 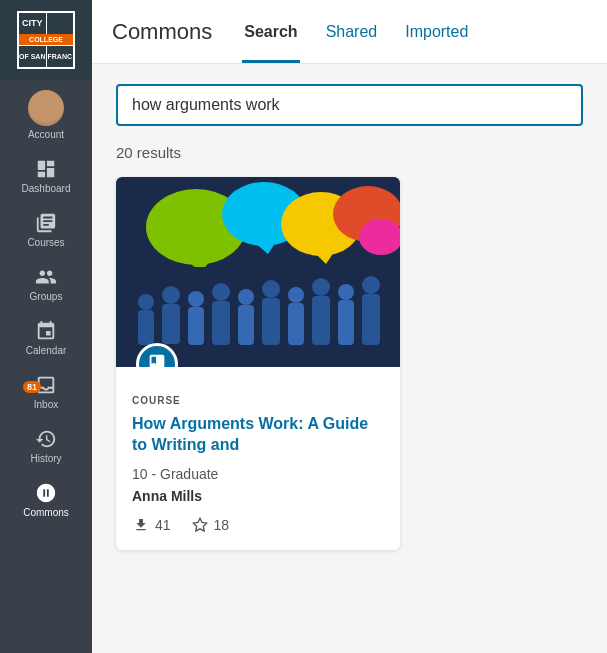 What do you see at coordinates (46, 404) in the screenshot?
I see `sidebar-item-label-inbox: Inbox` at bounding box center [46, 404].